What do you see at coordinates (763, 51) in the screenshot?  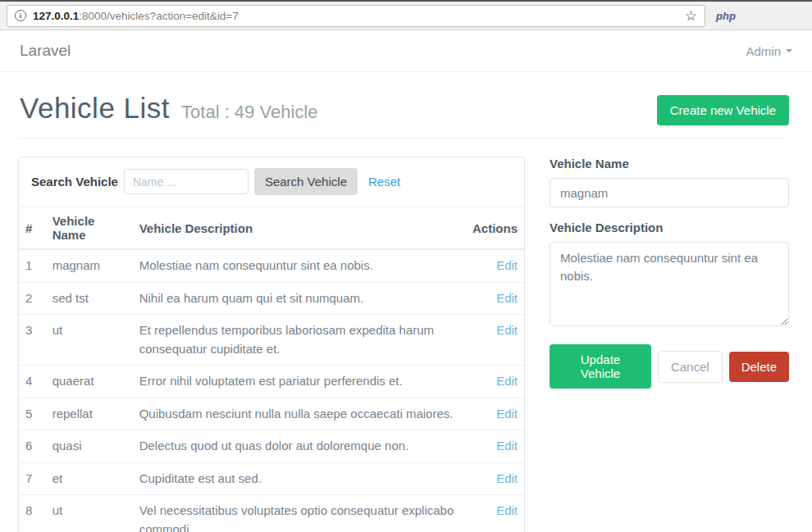 I see `admin-dropdown-label: Admin` at bounding box center [763, 51].